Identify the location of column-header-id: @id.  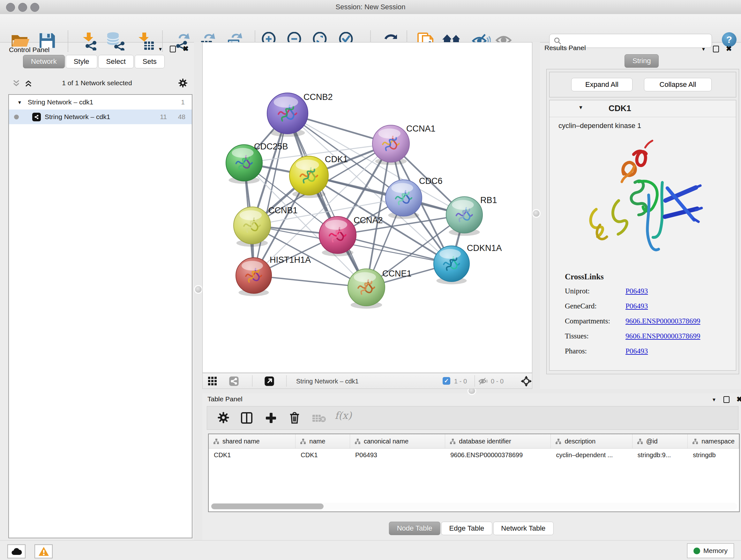
(660, 441).